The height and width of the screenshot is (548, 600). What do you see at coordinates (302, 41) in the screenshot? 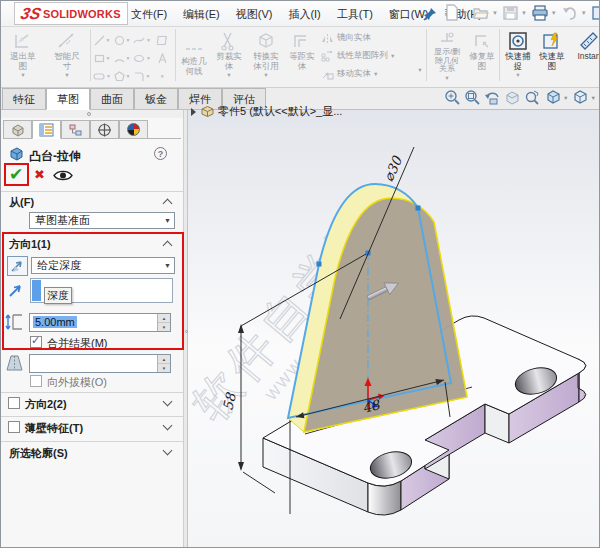
I see `offset-entities-icon` at bounding box center [302, 41].